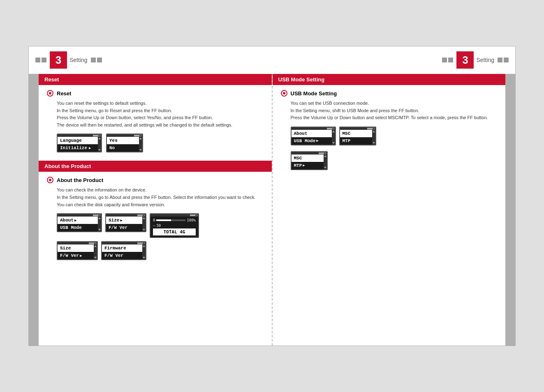 The height and width of the screenshot is (392, 544). I want to click on about-screen4: Size F/W Ver ▶, so click(77, 251).